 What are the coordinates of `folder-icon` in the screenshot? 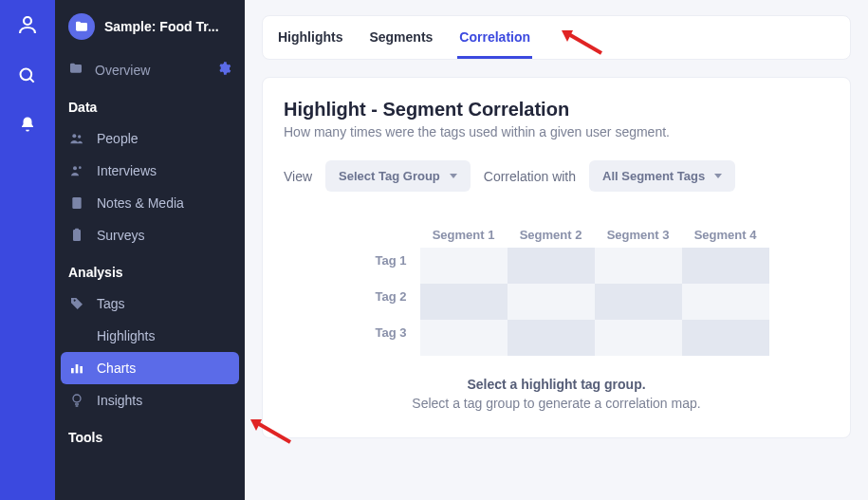 It's located at (82, 27).